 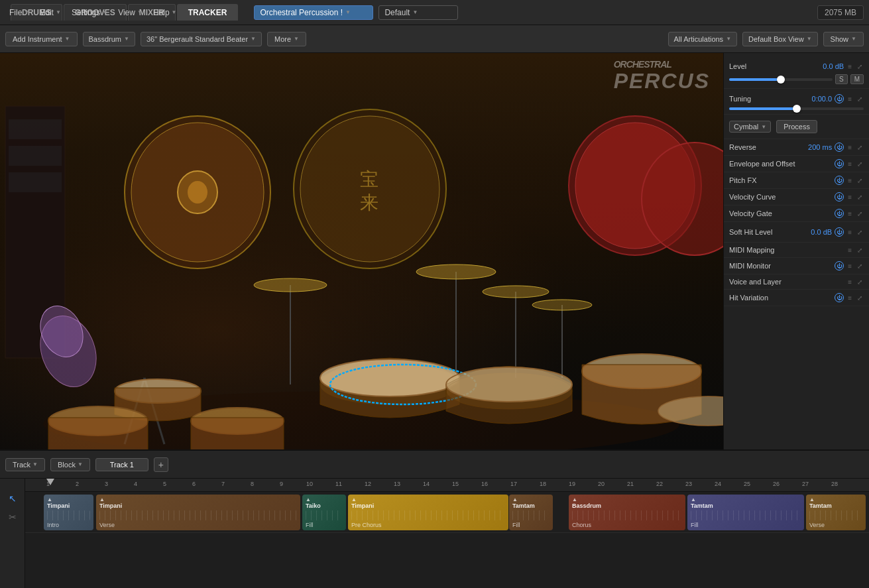 I want to click on envelope-label: Envelope and Offset, so click(x=762, y=164).